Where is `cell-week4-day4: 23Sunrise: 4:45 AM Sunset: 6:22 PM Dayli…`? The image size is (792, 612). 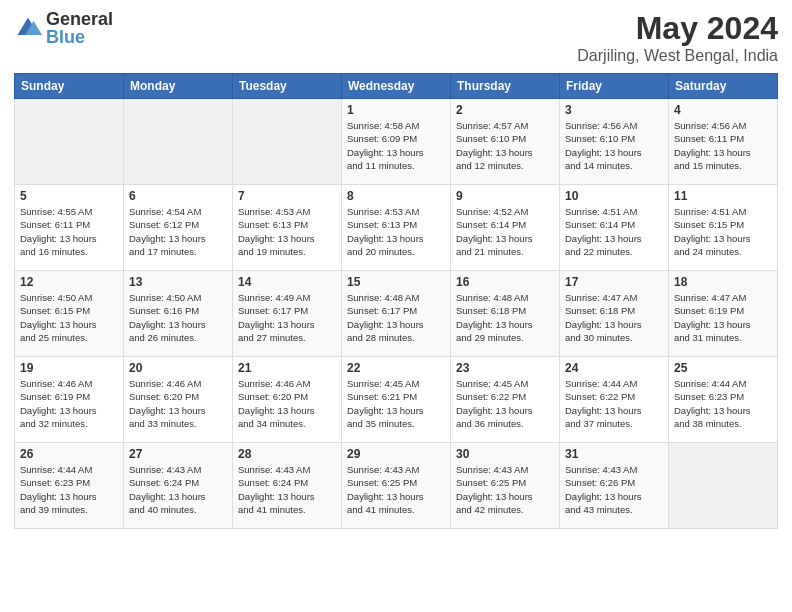
cell-week4-day4: 23Sunrise: 4:45 AM Sunset: 6:22 PM Dayli… is located at coordinates (506, 400).